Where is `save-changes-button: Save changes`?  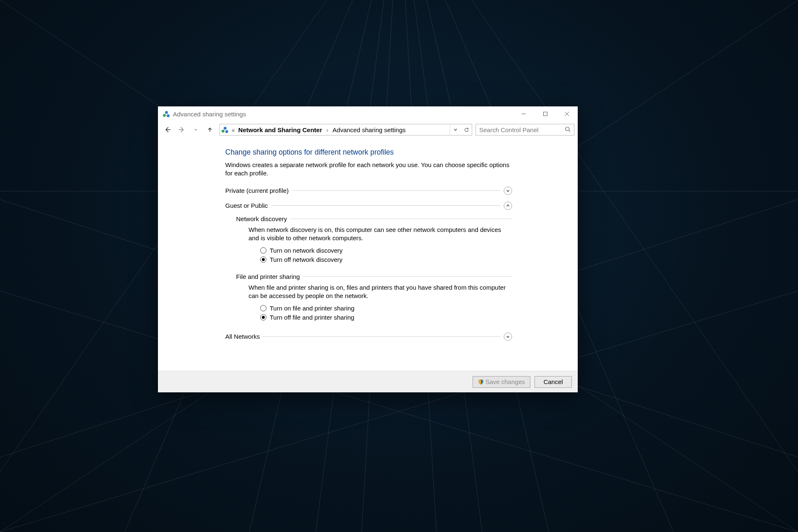 save-changes-button: Save changes is located at coordinates (501, 382).